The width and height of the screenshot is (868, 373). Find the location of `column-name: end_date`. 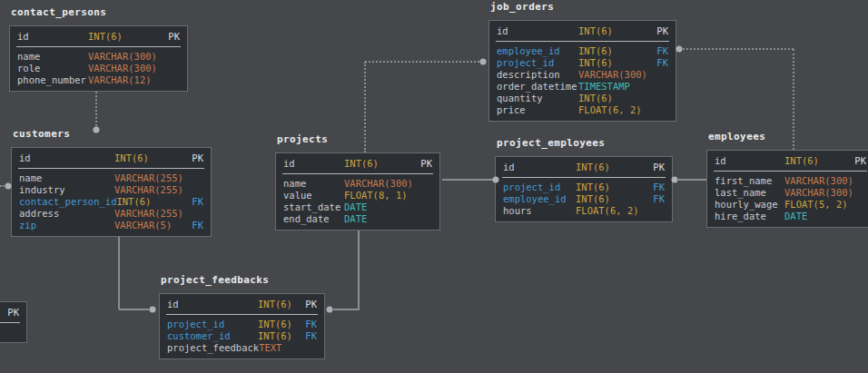

column-name: end_date is located at coordinates (314, 220).